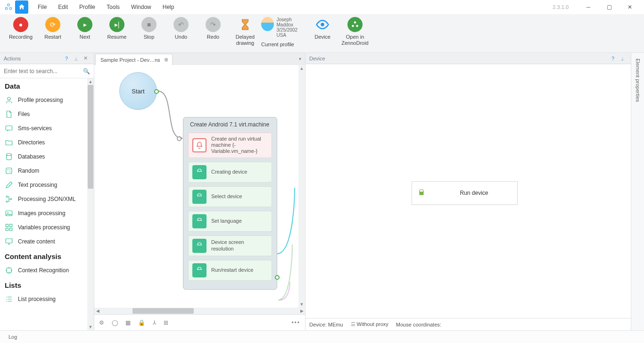 This screenshot has height=343, width=644. What do you see at coordinates (141, 7) in the screenshot?
I see `menu-window: Window` at bounding box center [141, 7].